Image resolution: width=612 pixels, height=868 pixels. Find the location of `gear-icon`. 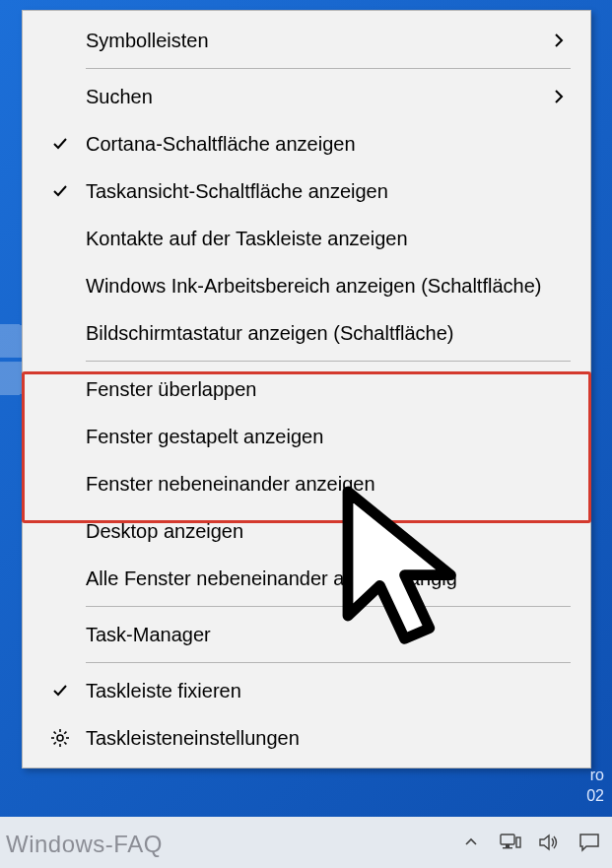

gear-icon is located at coordinates (60, 738).